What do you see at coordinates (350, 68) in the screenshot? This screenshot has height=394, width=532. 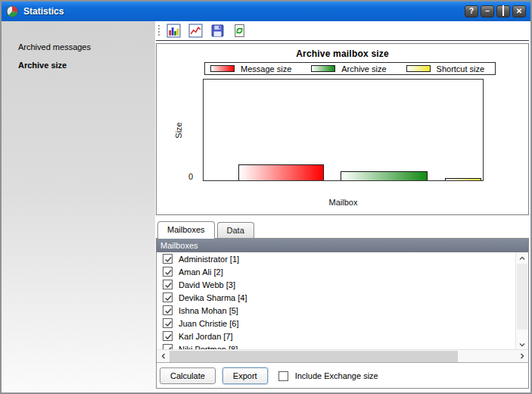 I see `chart-legend: Message size Archive size Shortcut size` at bounding box center [350, 68].